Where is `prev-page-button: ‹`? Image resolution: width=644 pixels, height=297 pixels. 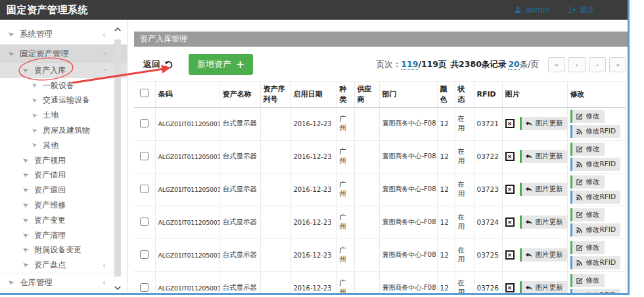 prev-page-button: ‹ is located at coordinates (577, 64).